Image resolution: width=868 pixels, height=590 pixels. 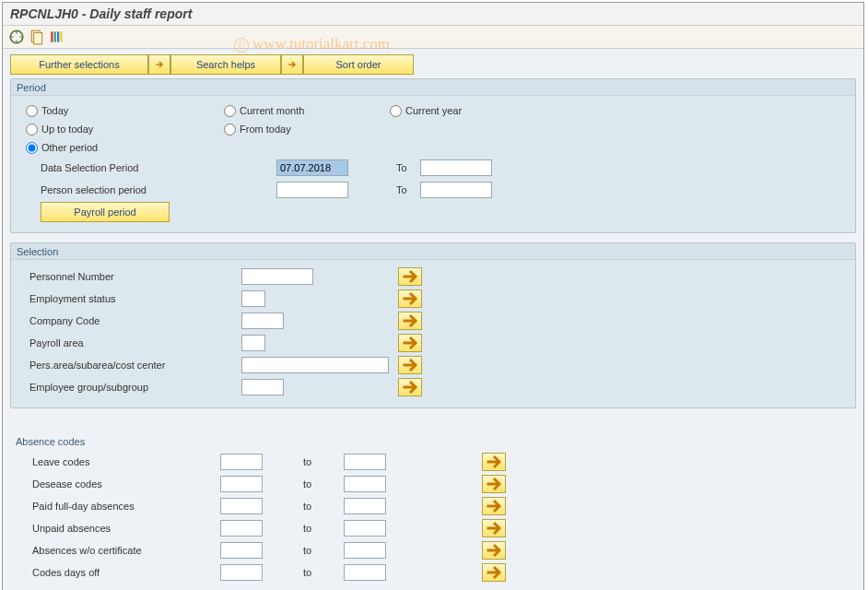 What do you see at coordinates (433, 528) in the screenshot?
I see `table-row: Unpaid absences to` at bounding box center [433, 528].